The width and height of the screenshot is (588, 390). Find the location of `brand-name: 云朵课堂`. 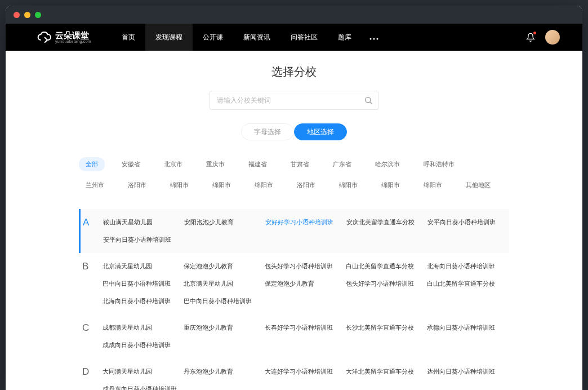

brand-name: 云朵课堂 is located at coordinates (73, 35).